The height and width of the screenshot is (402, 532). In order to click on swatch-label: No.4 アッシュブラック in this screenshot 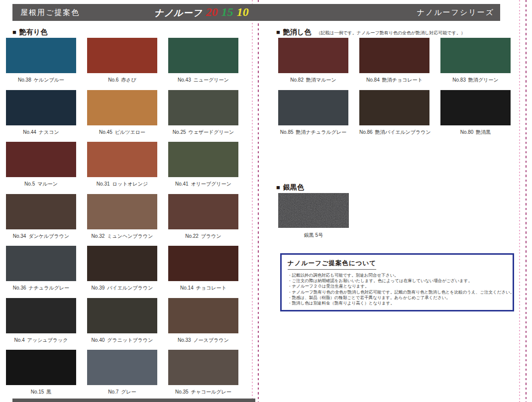, I will do `click(41, 340)`.